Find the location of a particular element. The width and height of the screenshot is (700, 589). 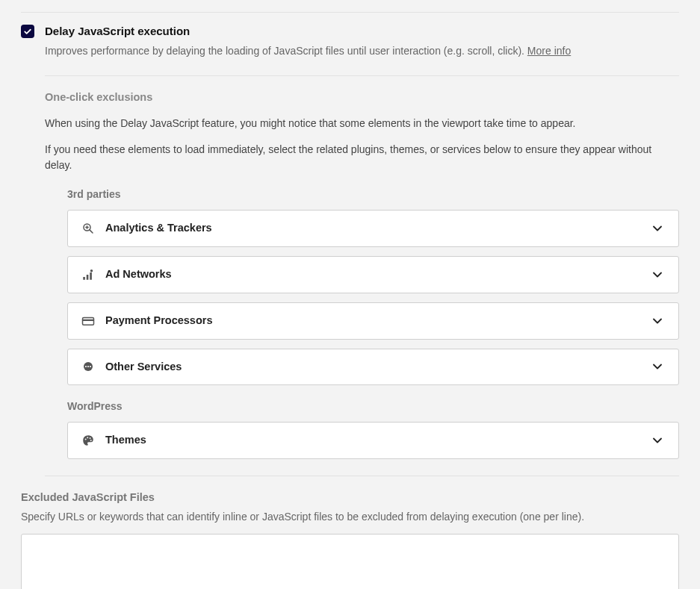

accordion-other-services: Other Services is located at coordinates (374, 367).